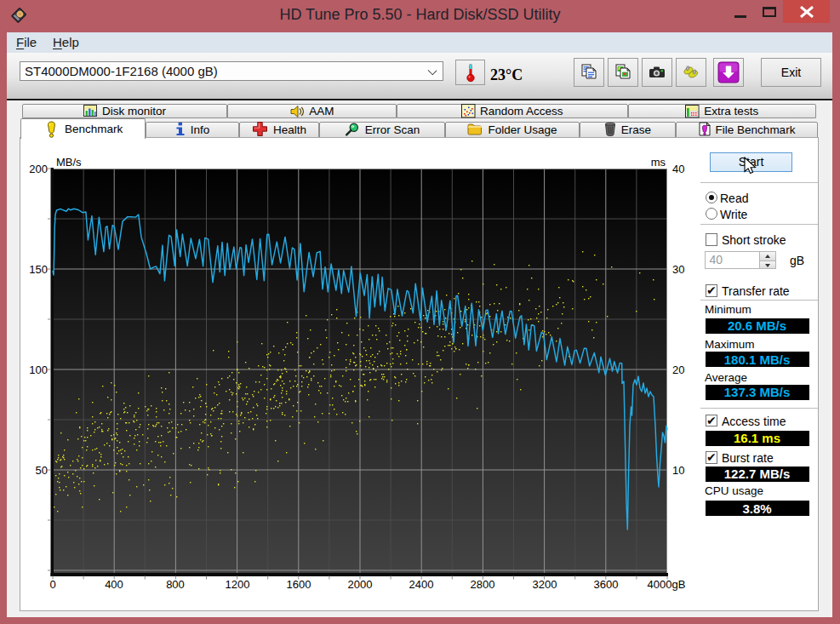 The image size is (840, 624). Describe the element at coordinates (38, 269) in the screenshot. I see `svg-text: 150` at that location.